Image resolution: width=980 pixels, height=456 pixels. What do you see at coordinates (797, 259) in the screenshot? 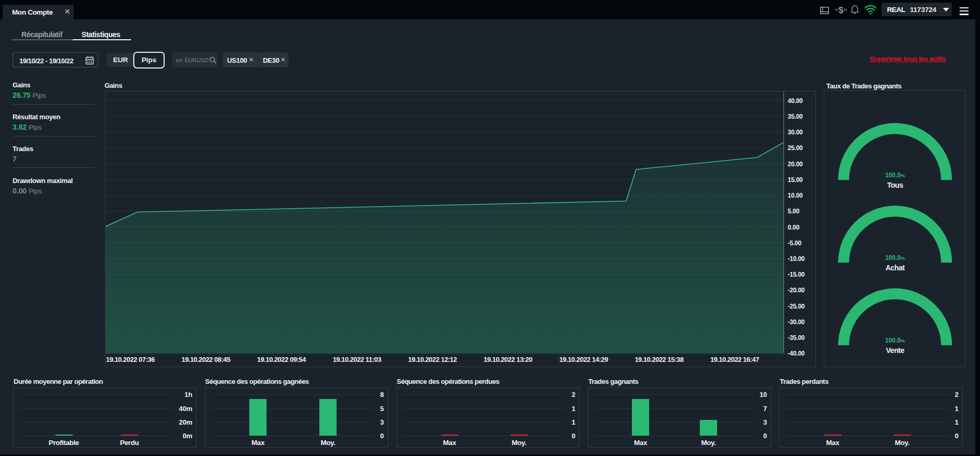
I see `svg-text: -10.00` at bounding box center [797, 259].